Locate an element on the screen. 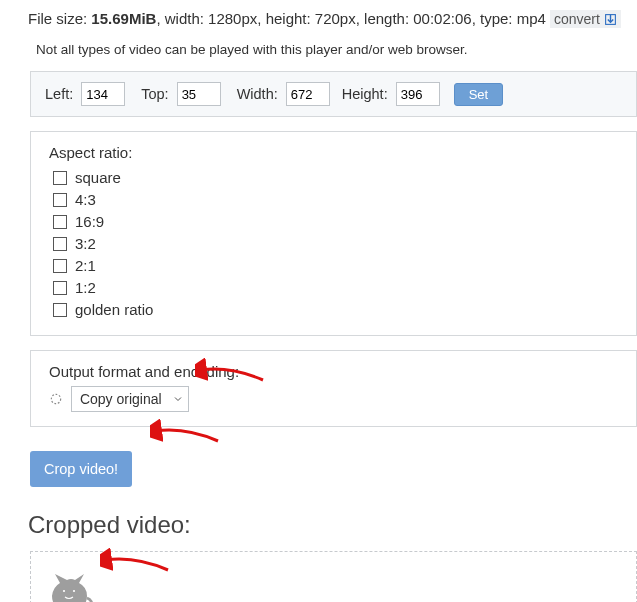 The image size is (637, 602). aspect-option-label: golden ratio is located at coordinates (114, 310).